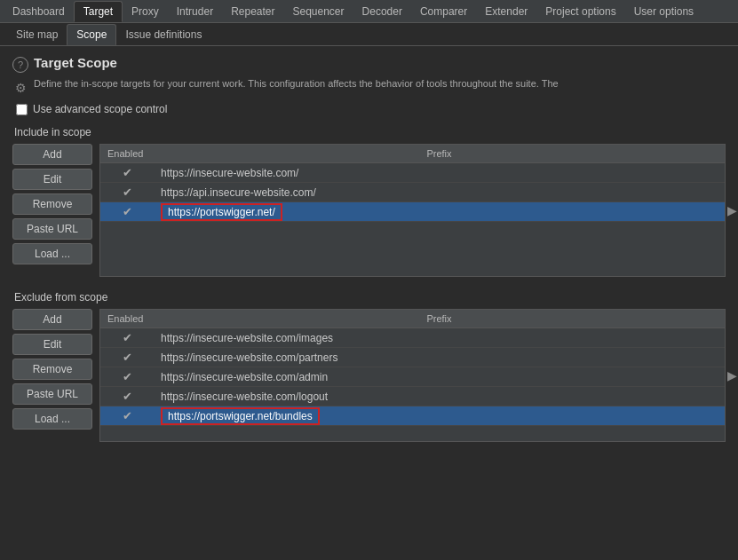 The image size is (738, 560). Describe the element at coordinates (439, 338) in the screenshot. I see `exclude-prefix-cell: https://insecure-website.com/images` at that location.